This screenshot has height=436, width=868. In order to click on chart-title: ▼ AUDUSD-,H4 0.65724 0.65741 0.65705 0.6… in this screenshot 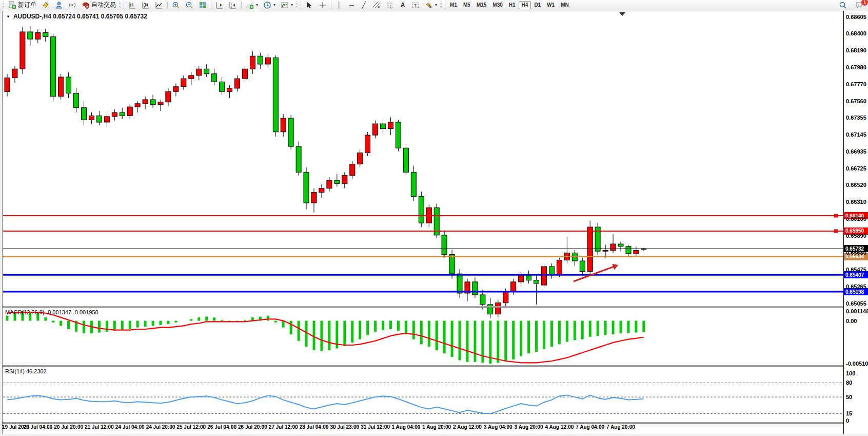, I will do `click(77, 16)`.